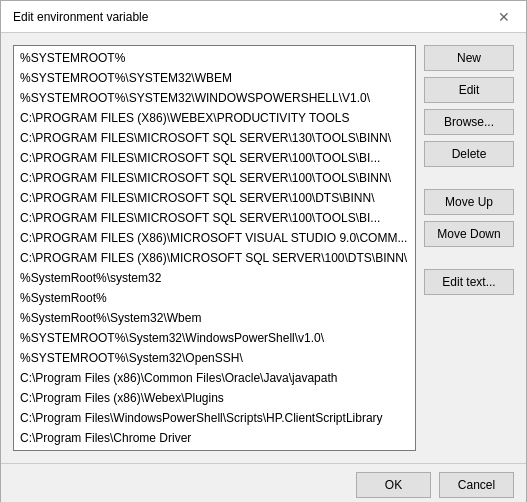 This screenshot has width=527, height=502. I want to click on list-item: C:\Program Files\WindowsPowerShell\Scrip…, so click(214, 418).